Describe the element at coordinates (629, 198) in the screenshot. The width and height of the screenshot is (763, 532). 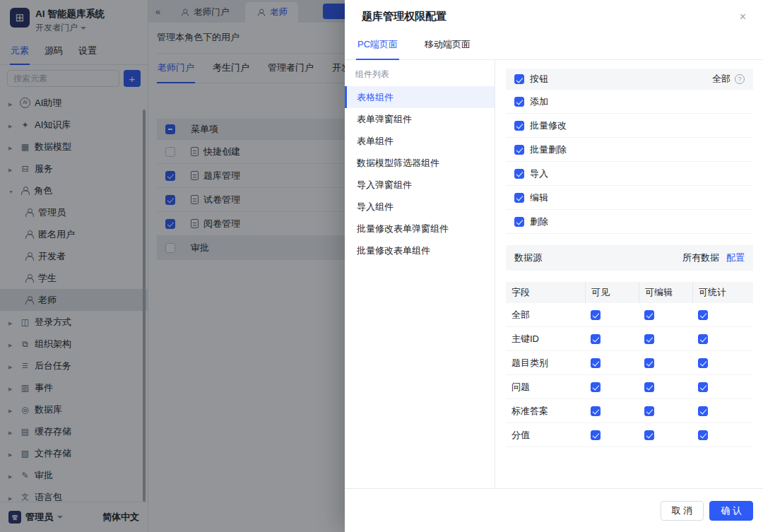
I see `perm-row-edit: 编辑` at that location.